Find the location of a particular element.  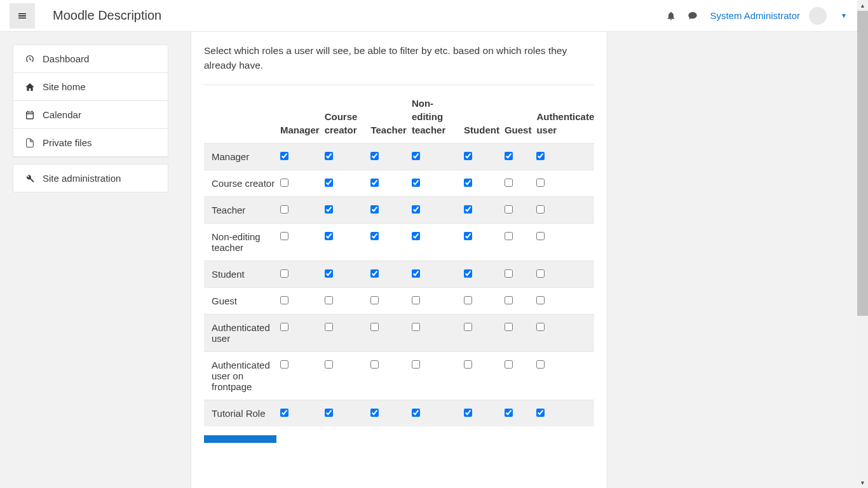

home-icon is located at coordinates (30, 87).